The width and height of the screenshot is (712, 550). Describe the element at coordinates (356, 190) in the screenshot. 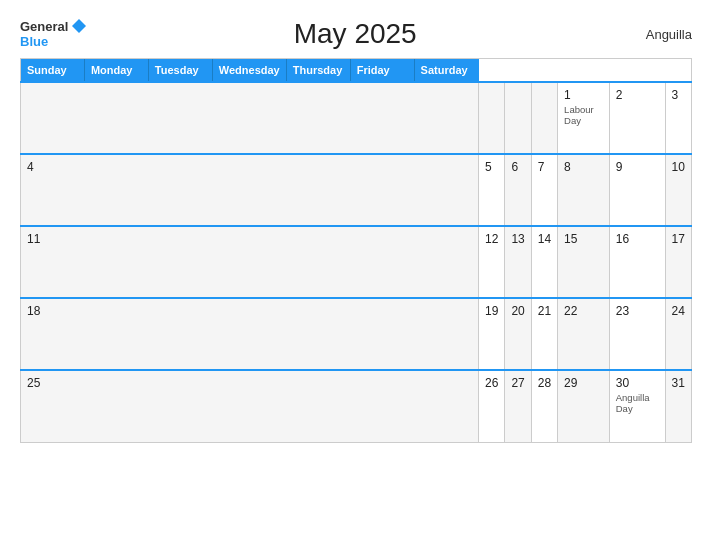

I see `calendar-week-2: 45678910` at that location.